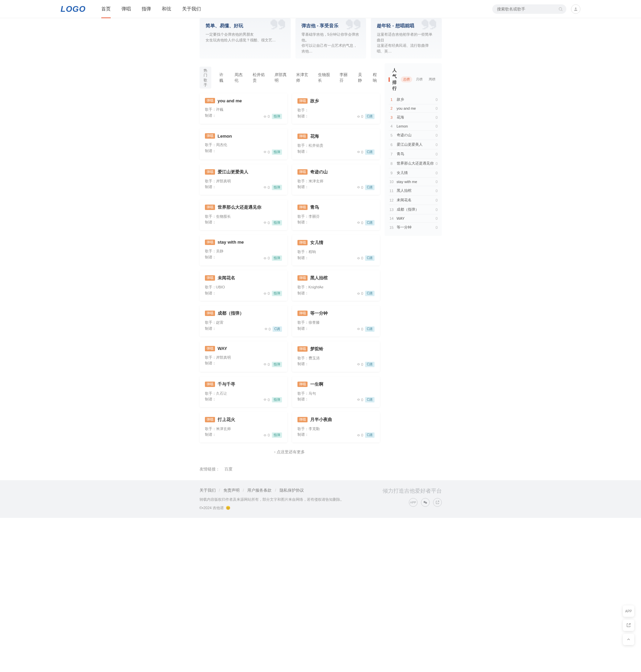 The height and width of the screenshot is (672, 641). I want to click on rank-item: 5奇迹の山0, so click(413, 135).